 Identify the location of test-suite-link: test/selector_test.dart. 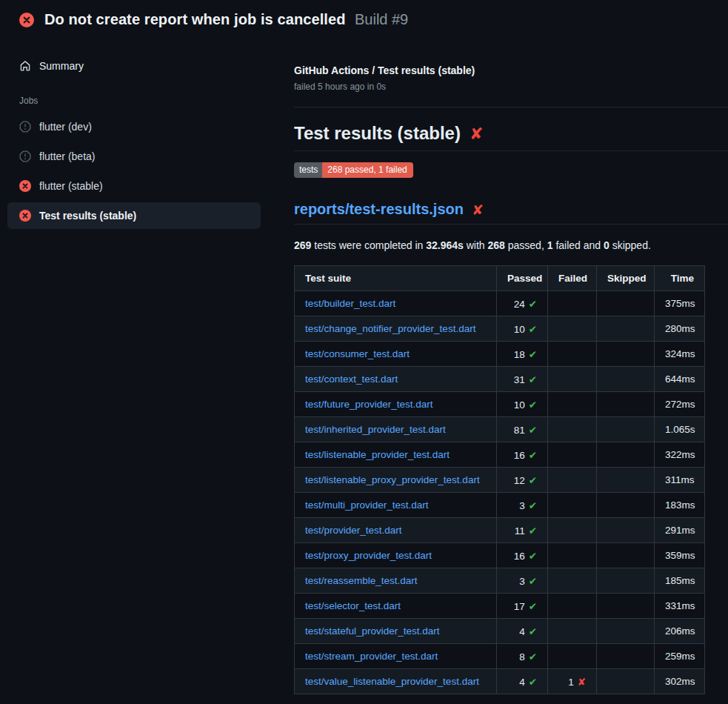
(353, 606).